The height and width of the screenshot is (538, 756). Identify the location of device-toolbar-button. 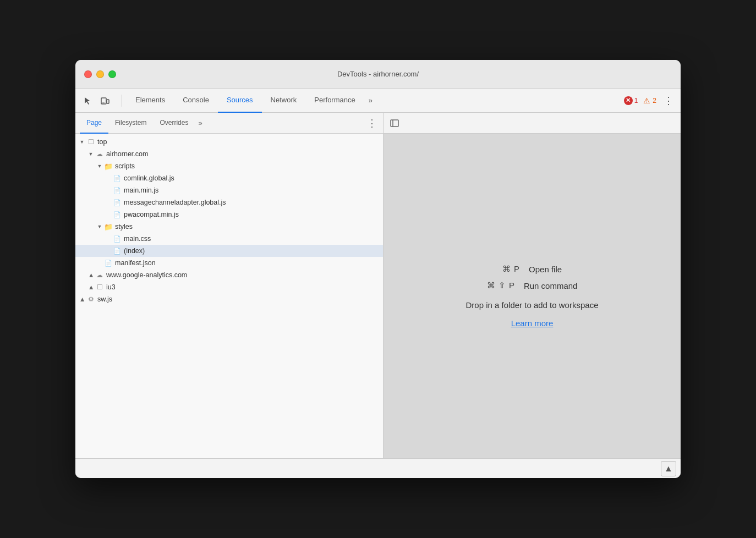
(105, 101).